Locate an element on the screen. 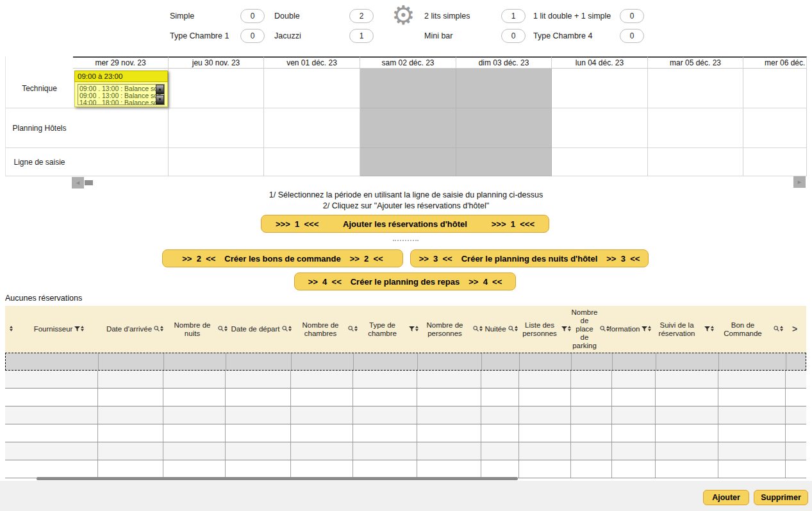  column-header-nombre-de-nuits: Nombre de nuits is located at coordinates (198, 330).